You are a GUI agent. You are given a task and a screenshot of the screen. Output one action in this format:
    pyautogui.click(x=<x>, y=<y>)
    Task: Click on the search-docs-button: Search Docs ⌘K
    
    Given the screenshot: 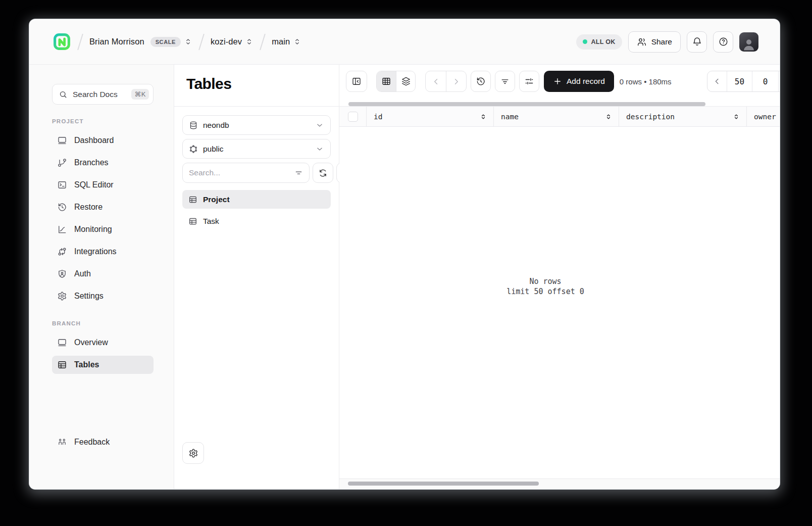 What is the action you would take?
    pyautogui.click(x=103, y=94)
    